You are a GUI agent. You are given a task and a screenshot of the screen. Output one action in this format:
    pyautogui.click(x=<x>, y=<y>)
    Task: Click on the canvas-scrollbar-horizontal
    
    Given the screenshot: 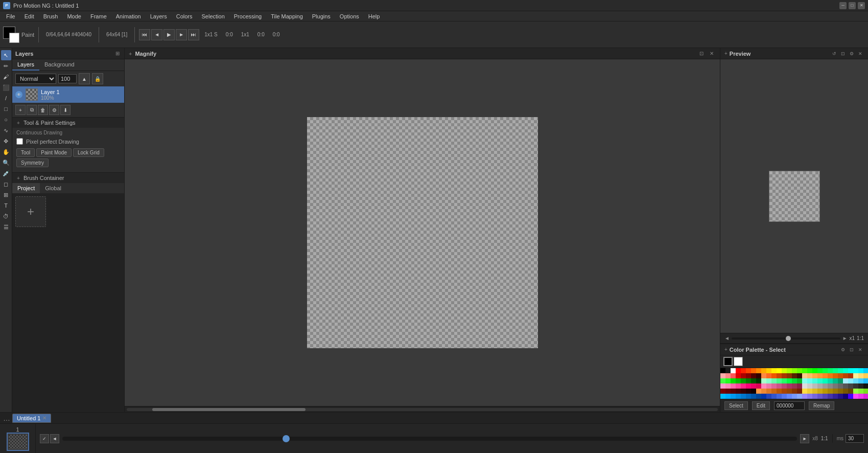 What is the action you would take?
    pyautogui.click(x=422, y=409)
    